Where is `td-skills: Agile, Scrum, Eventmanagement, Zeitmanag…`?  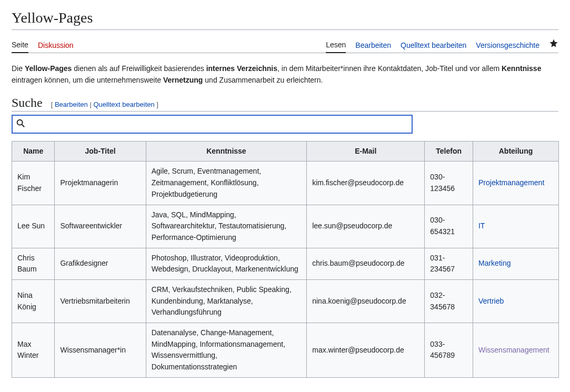
td-skills: Agile, Scrum, Eventmanagement, Zeitmanag… is located at coordinates (226, 183).